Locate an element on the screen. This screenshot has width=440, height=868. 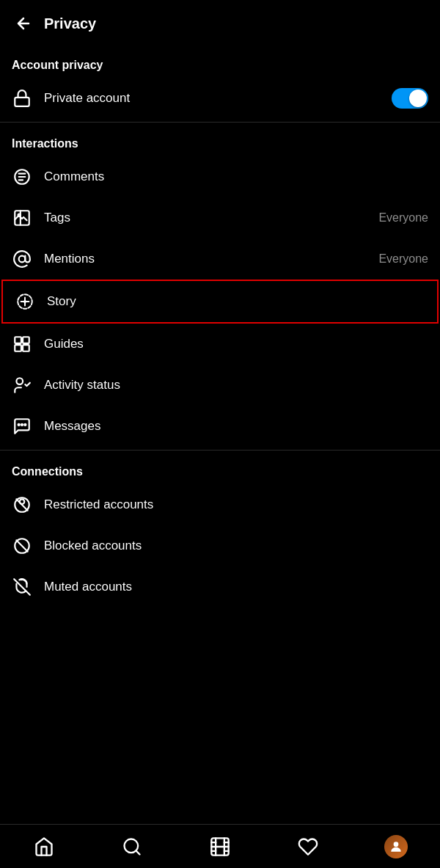
search-nav-item is located at coordinates (132, 847).